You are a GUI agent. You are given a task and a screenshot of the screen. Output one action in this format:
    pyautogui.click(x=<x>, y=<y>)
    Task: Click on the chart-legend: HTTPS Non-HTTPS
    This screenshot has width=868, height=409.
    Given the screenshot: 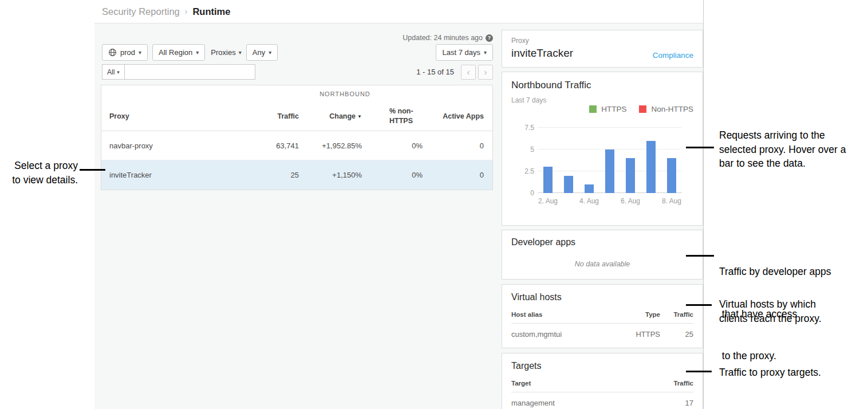 What is the action you would take?
    pyautogui.click(x=641, y=109)
    